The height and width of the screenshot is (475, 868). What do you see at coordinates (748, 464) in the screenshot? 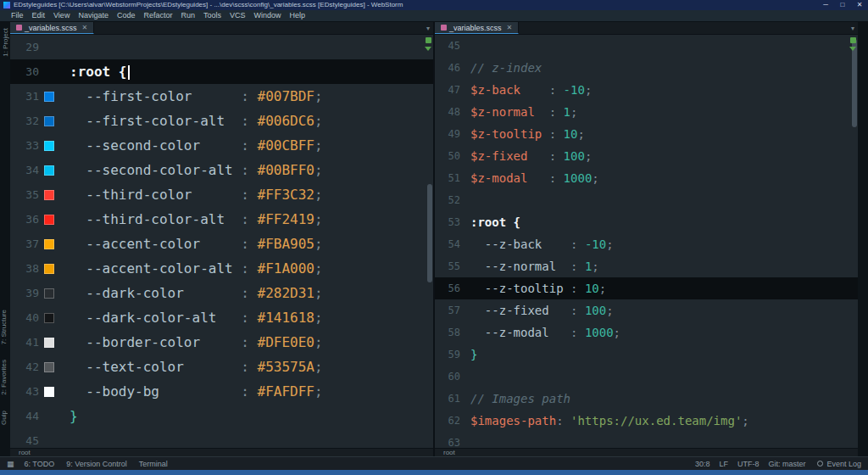
I see `status-utf-8: UTF-8` at bounding box center [748, 464].